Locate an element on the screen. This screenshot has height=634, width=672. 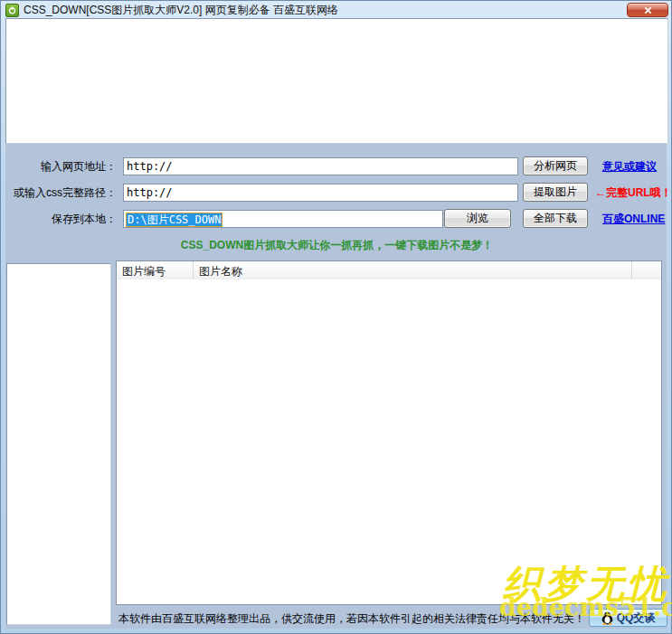
qq-chat-button: QQ交谈 is located at coordinates (628, 618).